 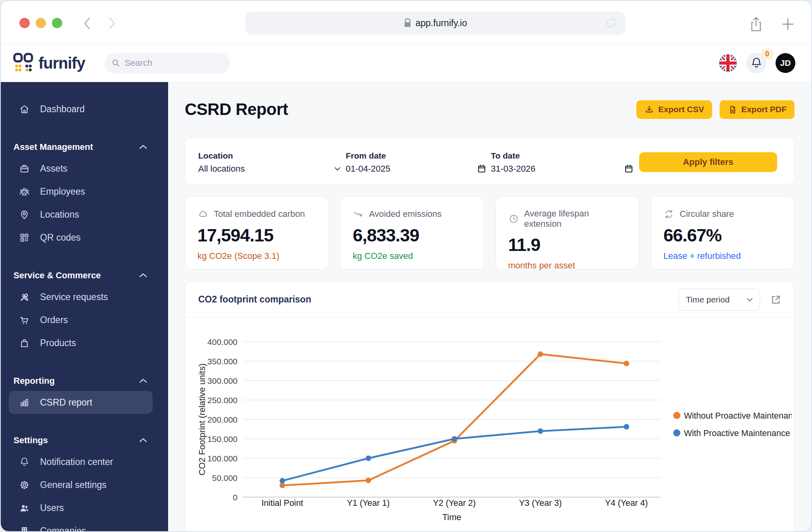 I want to click on search-input, so click(x=170, y=63).